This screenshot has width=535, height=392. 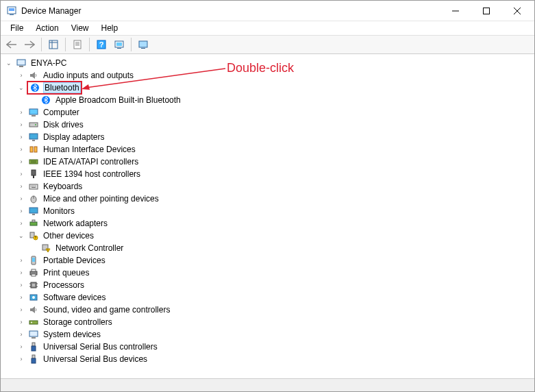 What do you see at coordinates (274, 125) in the screenshot?
I see `tree-item-disk: ›Disk drives` at bounding box center [274, 125].